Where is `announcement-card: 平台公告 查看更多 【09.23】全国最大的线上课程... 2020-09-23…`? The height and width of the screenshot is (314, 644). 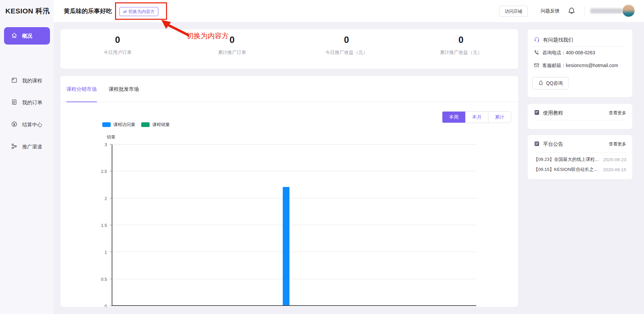 announcement-card: 平台公告 查看更多 【09.23】全国最大的线上课程... 2020-09-23… is located at coordinates (580, 157).